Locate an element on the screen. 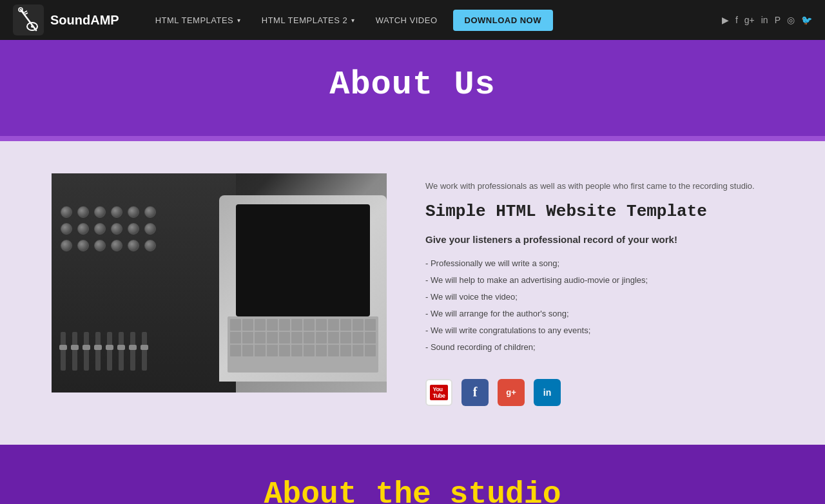 This screenshot has width=825, height=504. youtube-icon: YouTube is located at coordinates (439, 393).